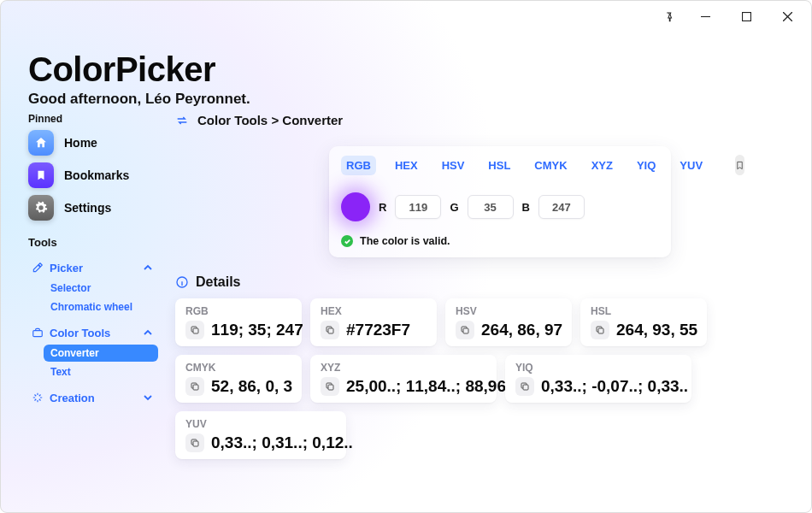  I want to click on nav-group-creation: Creation, so click(93, 398).